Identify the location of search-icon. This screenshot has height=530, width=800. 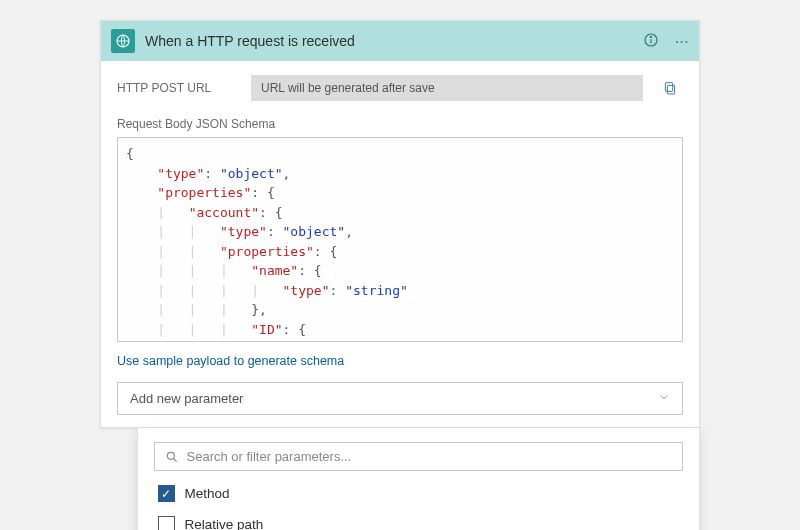
(172, 457).